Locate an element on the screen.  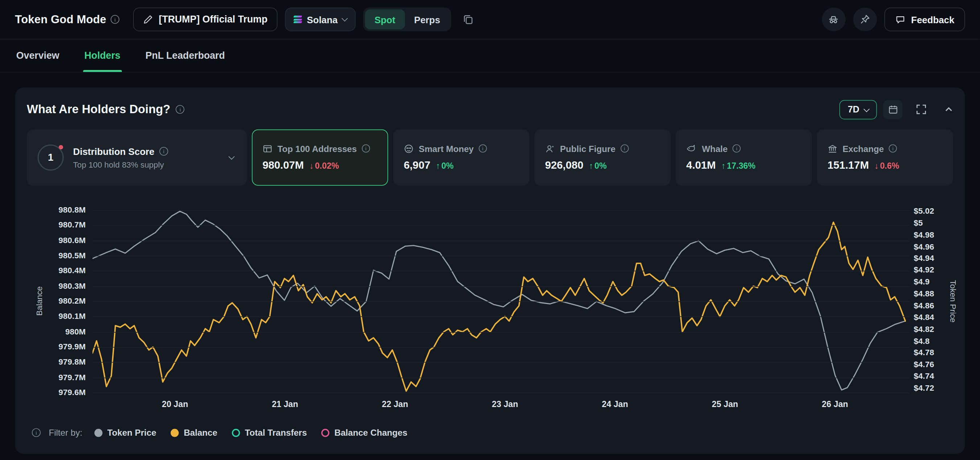
x-axis-tick: 24 Jan is located at coordinates (615, 404).